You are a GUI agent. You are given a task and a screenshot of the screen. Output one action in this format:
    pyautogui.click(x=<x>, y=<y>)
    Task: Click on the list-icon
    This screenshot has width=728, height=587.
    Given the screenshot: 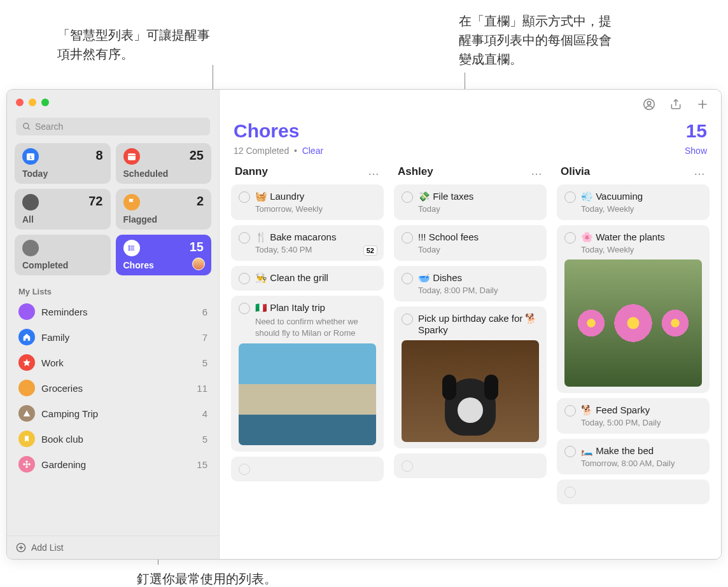 What is the action you would take?
    pyautogui.click(x=132, y=248)
    